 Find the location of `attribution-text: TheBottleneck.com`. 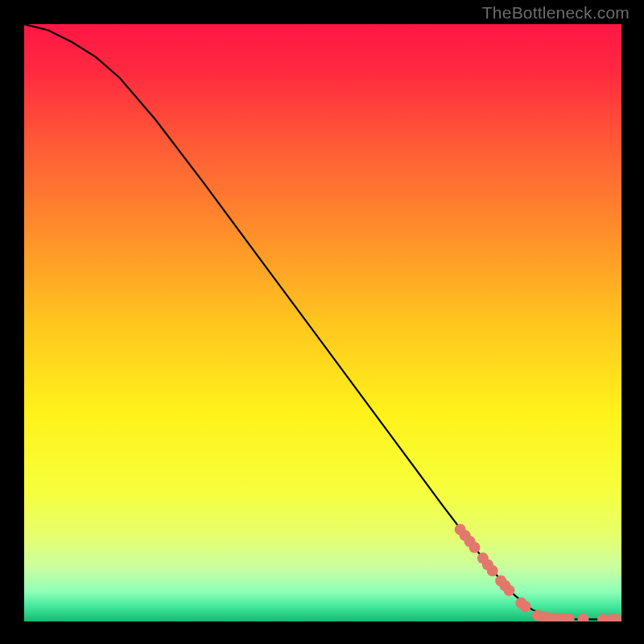

attribution-text: TheBottleneck.com is located at coordinates (555, 13).